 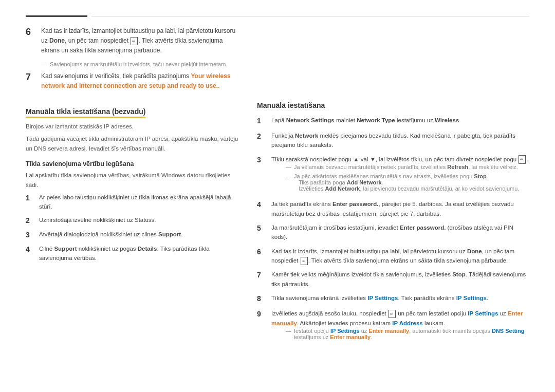 What do you see at coordinates (85, 113) in the screenshot?
I see `main-section-heading: Manuāla tīkla iestatīšana (bezvadu)` at bounding box center [85, 113].